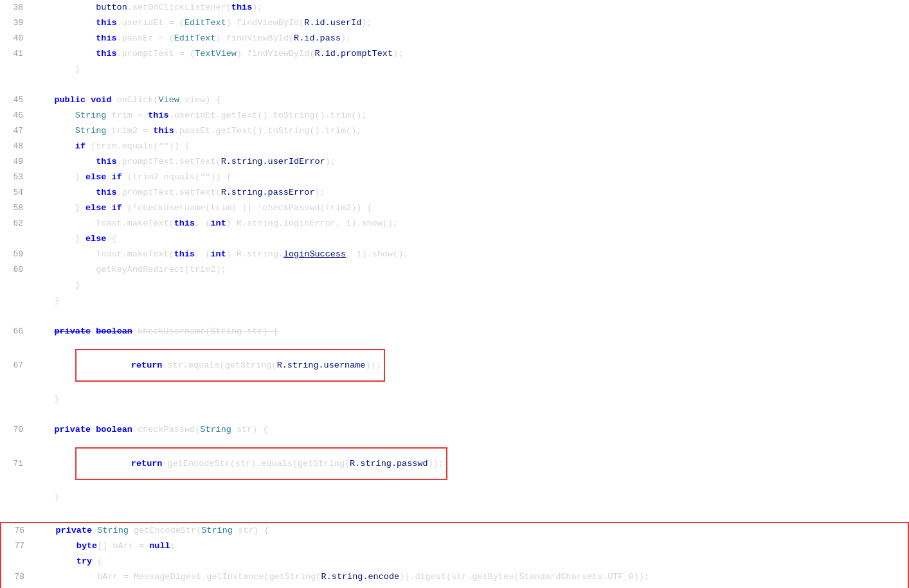  Describe the element at coordinates (470, 365) in the screenshot. I see `lc-67: return str.equals(getString(R.string.use…` at that location.